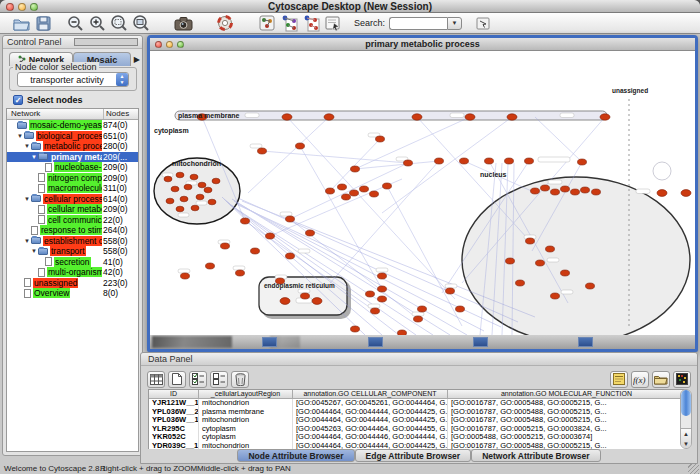 The image size is (700, 474). What do you see at coordinates (418, 438) in the screenshot?
I see `table-row: YKR052Ccytoplasm[GO:0044464, GO:0044446,…` at bounding box center [418, 438].